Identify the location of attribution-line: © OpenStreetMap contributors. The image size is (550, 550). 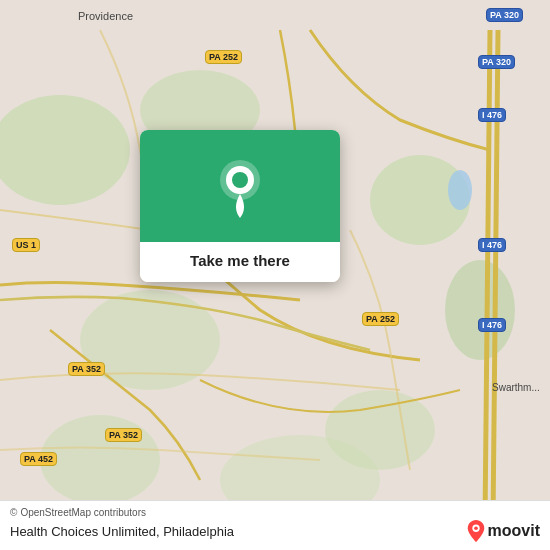
(275, 512).